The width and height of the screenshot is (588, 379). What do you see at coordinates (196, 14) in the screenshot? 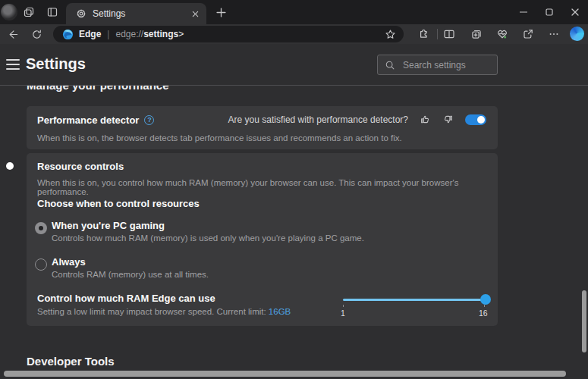
I see `tab-close-icon` at bounding box center [196, 14].